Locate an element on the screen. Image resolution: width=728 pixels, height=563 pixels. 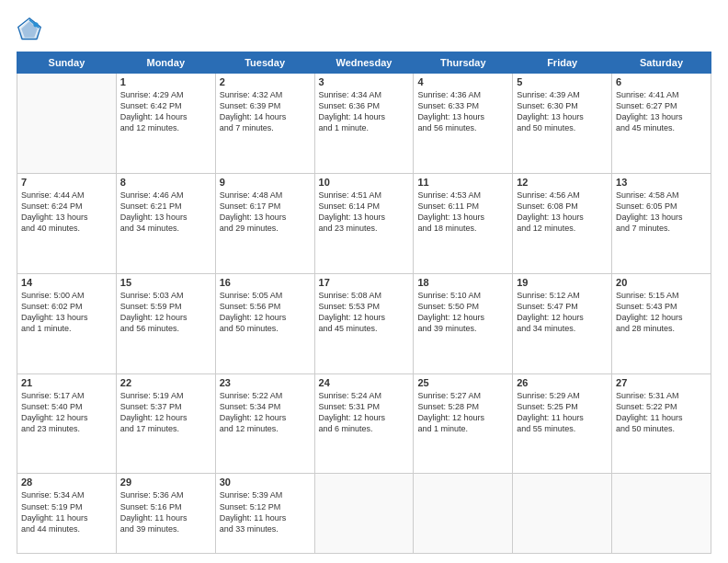
day-info: Sunrise: 5:24 AMSunset: 5:31 PMDaylight:… is located at coordinates (364, 412).